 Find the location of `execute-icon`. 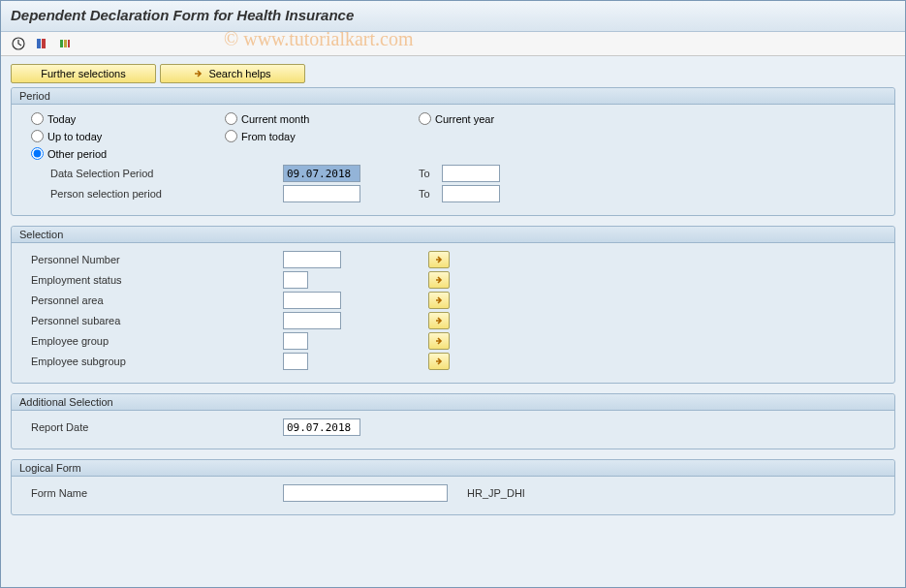

execute-icon is located at coordinates (18, 44).